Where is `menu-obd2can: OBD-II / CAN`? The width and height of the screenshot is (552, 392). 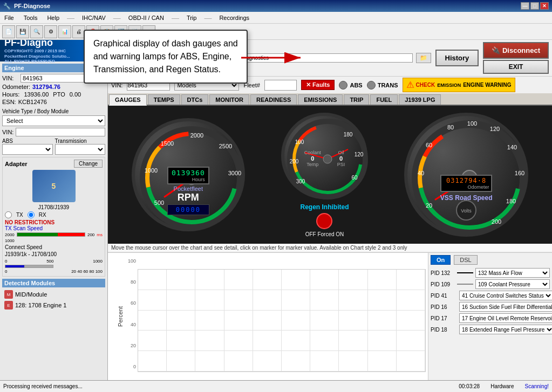 menu-obd2can: OBD-II / CAN is located at coordinates (146, 18).